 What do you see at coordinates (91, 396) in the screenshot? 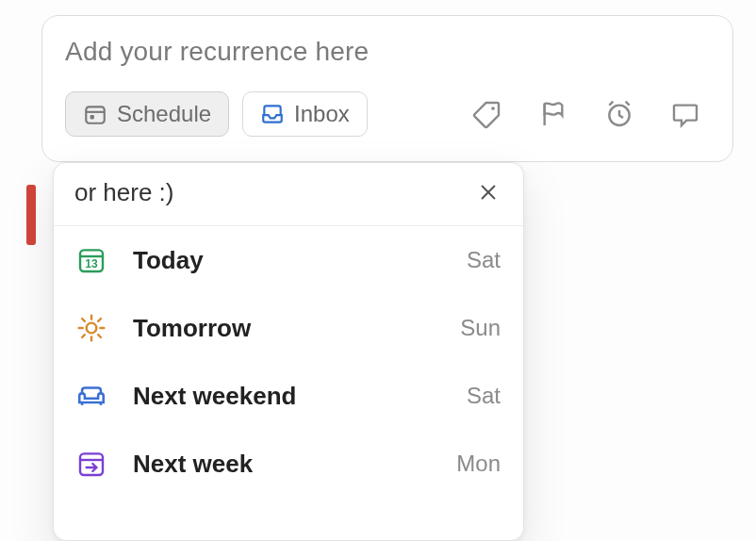
I see `sofa-icon` at bounding box center [91, 396].